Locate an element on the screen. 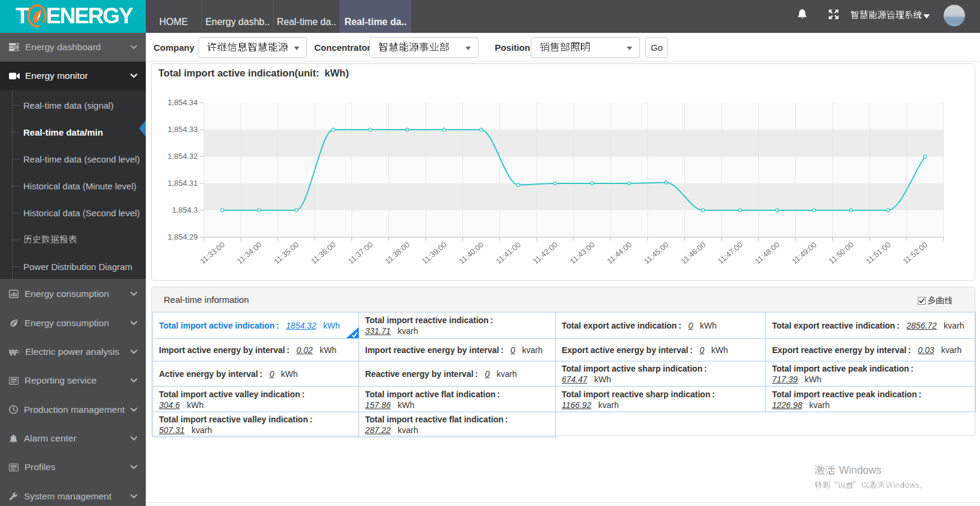 The width and height of the screenshot is (980, 506). svg-text: 1,854.29 is located at coordinates (183, 237).